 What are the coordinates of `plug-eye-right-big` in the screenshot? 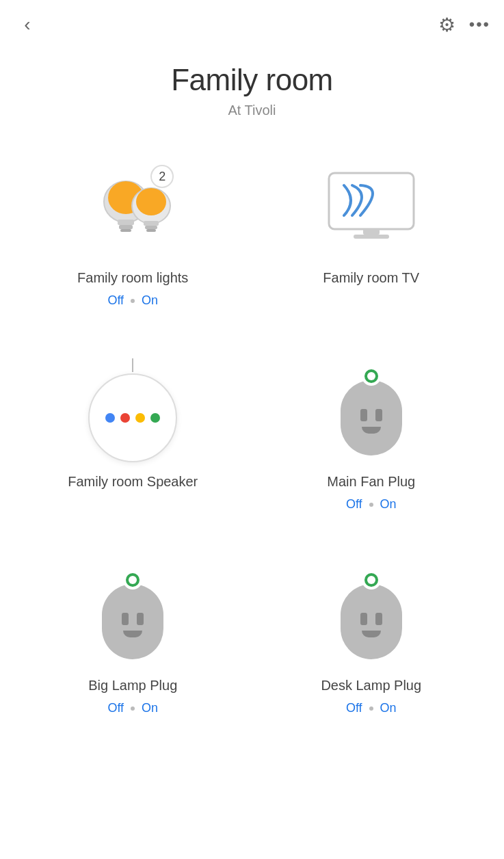 It's located at (140, 619).